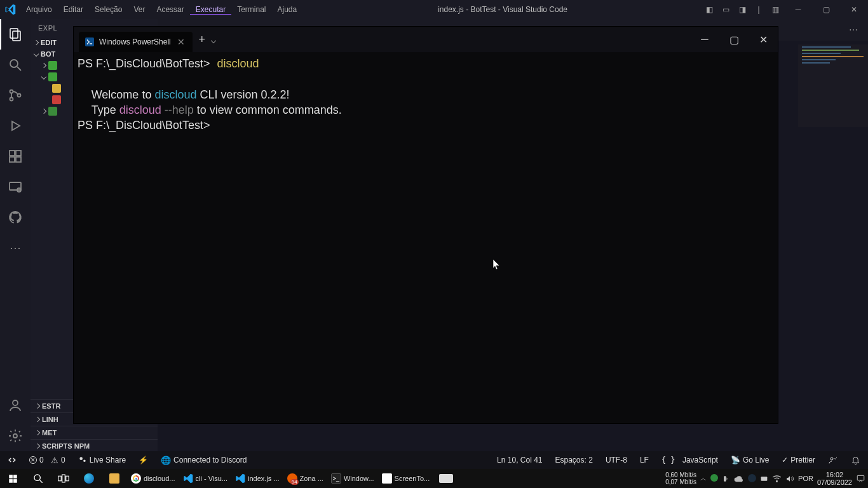 The width and height of the screenshot is (868, 488). What do you see at coordinates (616, 460) in the screenshot?
I see `encoding: UTF-8` at bounding box center [616, 460].